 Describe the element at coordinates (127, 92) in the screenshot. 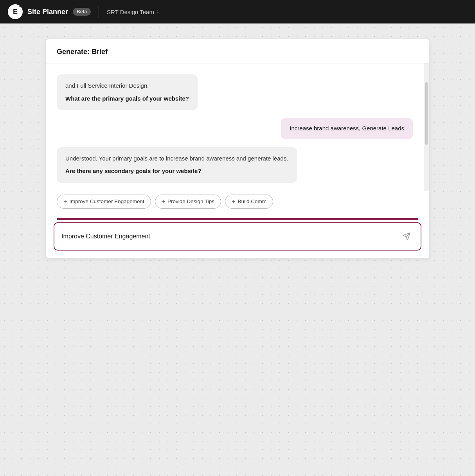

I see `bot-message-1: and Full Service Interior Design. What a…` at that location.